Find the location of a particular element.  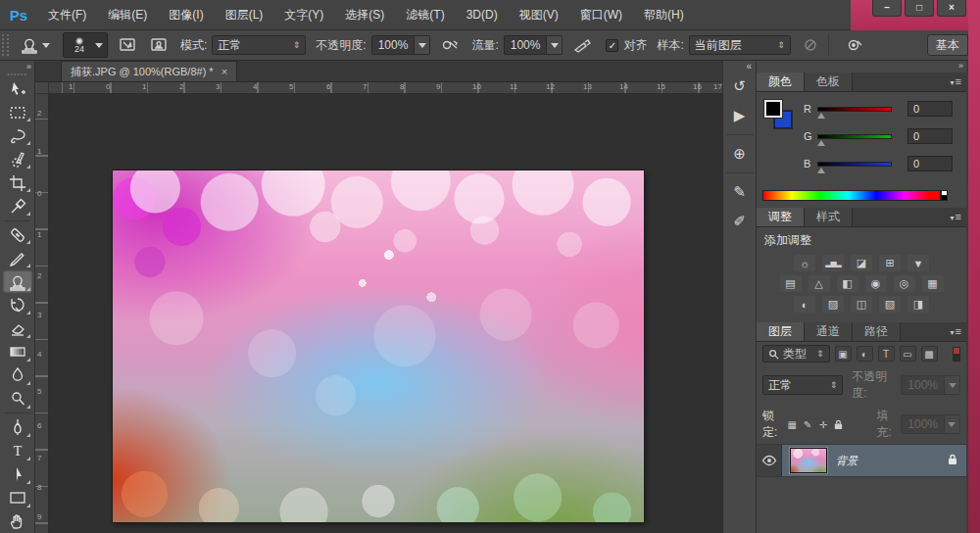

minimize-button: – is located at coordinates (887, 8).